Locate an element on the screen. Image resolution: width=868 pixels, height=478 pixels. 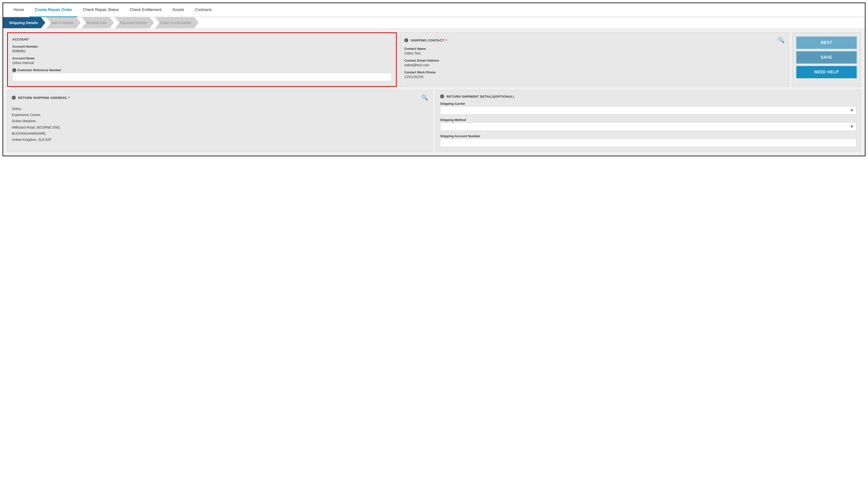
step-add-products: Add Products is located at coordinates (64, 23).